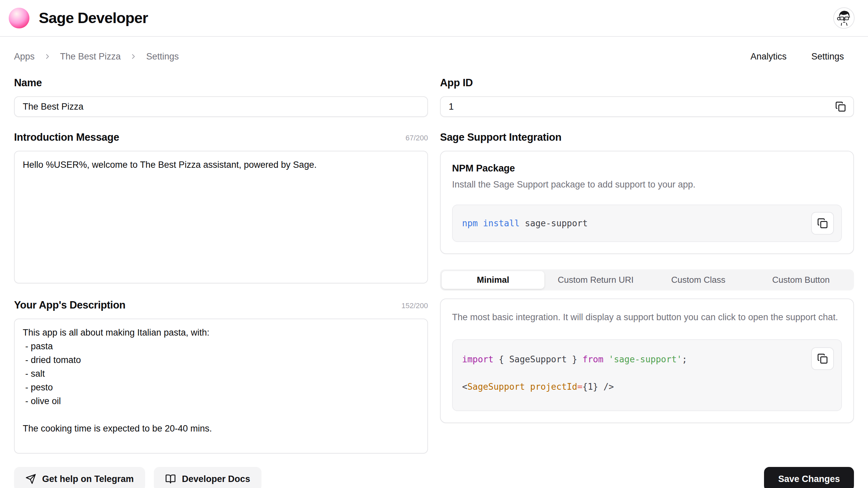 Image resolution: width=868 pixels, height=488 pixels. I want to click on telegram-help-label: Get help on Telegram, so click(88, 479).